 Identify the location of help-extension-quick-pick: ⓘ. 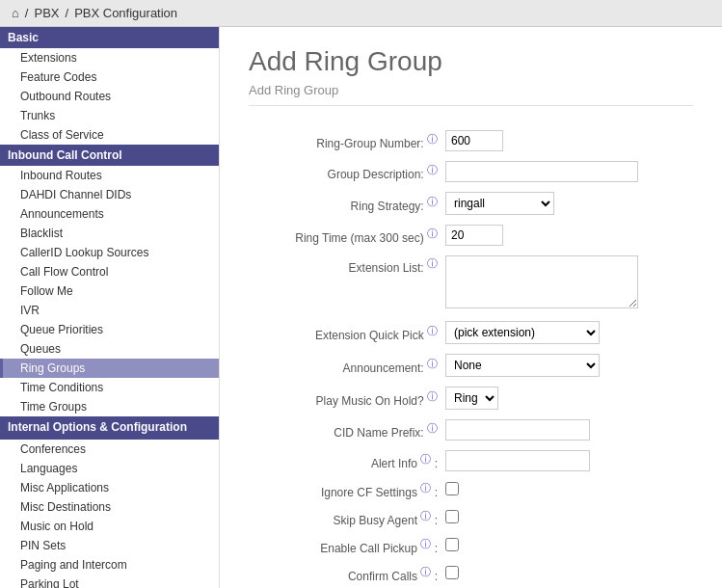
(432, 331).